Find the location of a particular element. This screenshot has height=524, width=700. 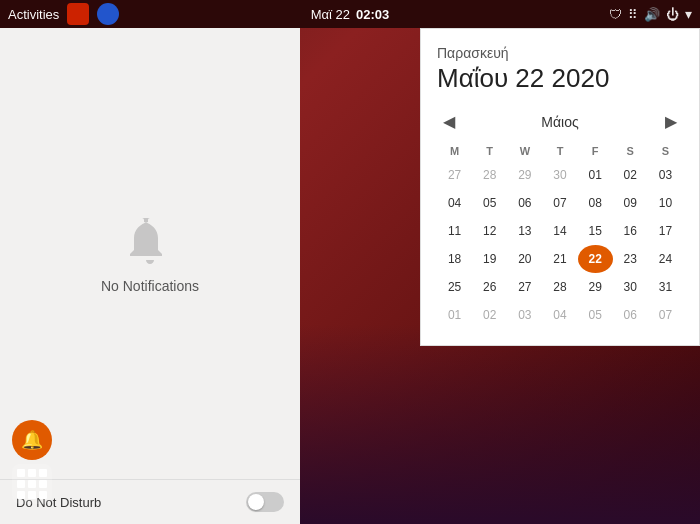

calendar-day-2-4: 15 is located at coordinates (596, 231).